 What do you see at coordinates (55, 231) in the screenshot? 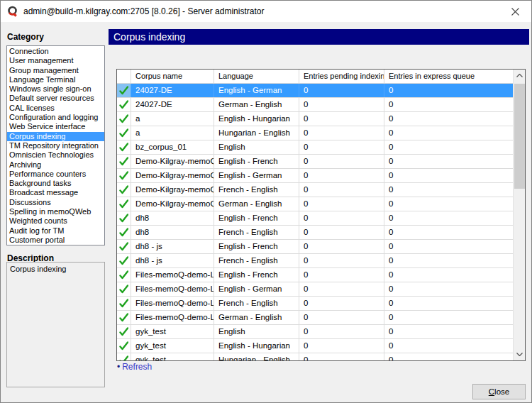
I see `sidebar-item: Audit log for TM` at bounding box center [55, 231].